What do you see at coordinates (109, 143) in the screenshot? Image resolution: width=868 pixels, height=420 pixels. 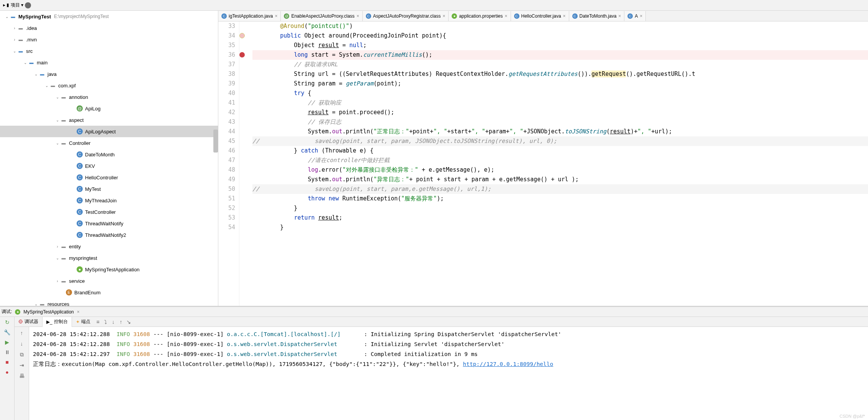 I see `tree-item-controller: ⌄▬Controller` at bounding box center [109, 143].